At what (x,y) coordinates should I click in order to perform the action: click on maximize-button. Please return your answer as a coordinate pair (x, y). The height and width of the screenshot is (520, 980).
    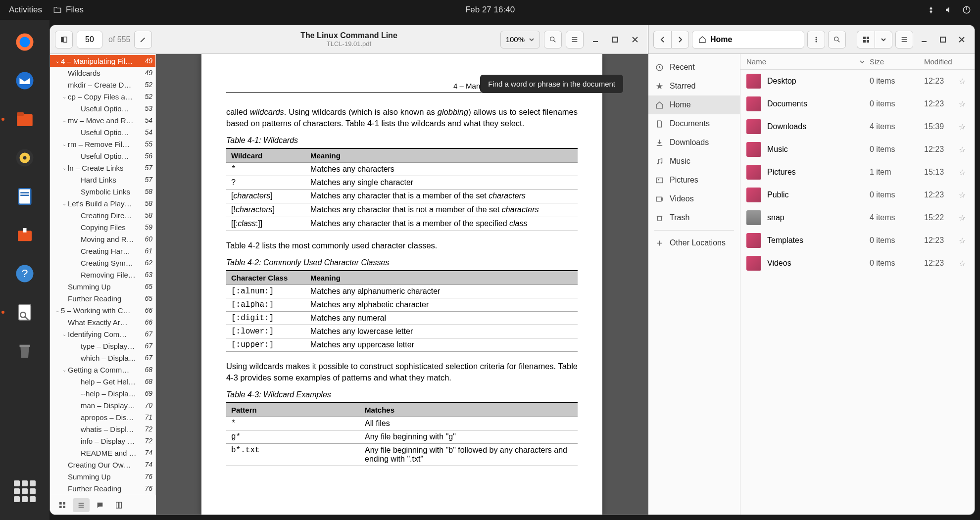
    Looking at the image, I should click on (615, 40).